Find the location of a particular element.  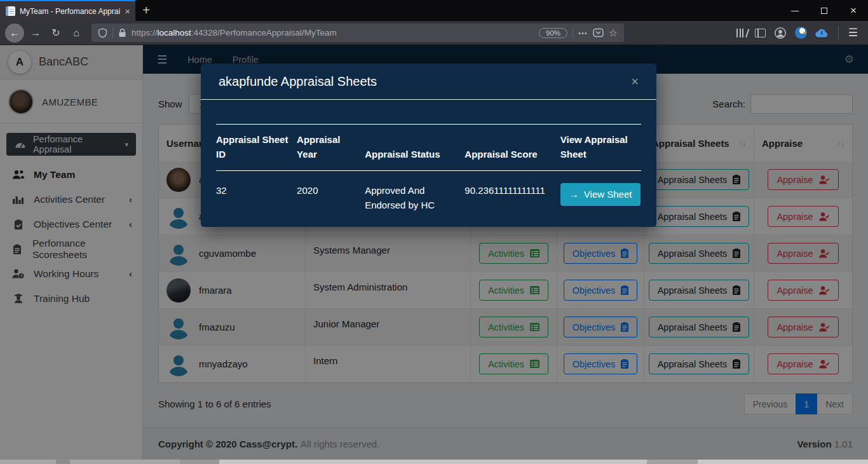

arrow-right-icon: → is located at coordinates (574, 194).